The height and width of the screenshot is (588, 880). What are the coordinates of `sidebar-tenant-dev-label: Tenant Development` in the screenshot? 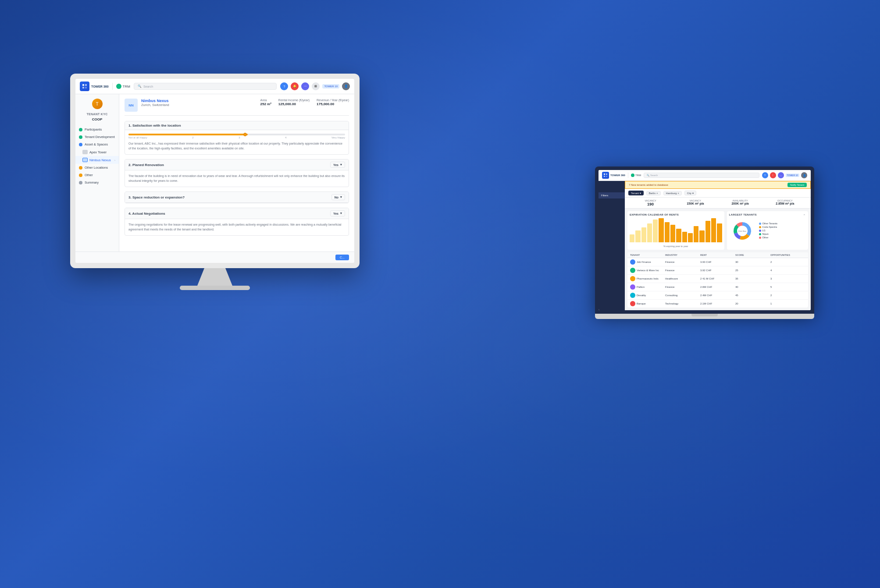 It's located at (100, 137).